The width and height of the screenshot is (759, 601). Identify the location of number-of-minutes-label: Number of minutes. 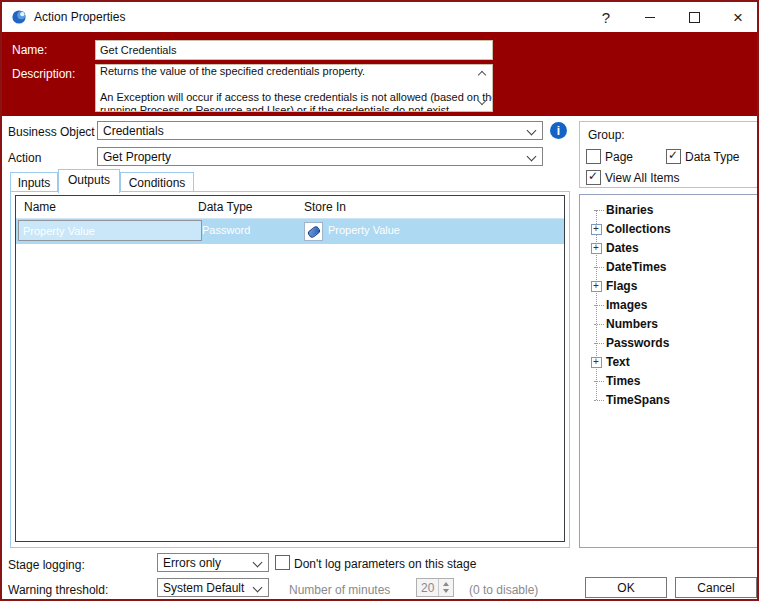
(340, 590).